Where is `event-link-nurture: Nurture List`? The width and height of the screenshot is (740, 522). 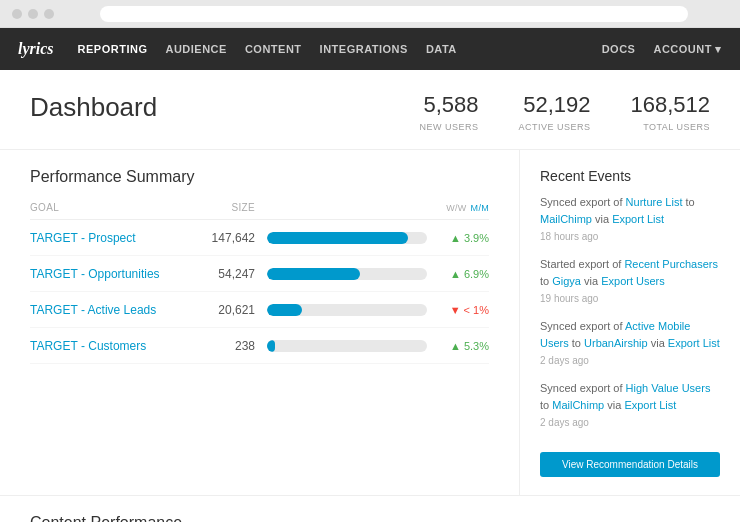 event-link-nurture: Nurture List is located at coordinates (654, 202).